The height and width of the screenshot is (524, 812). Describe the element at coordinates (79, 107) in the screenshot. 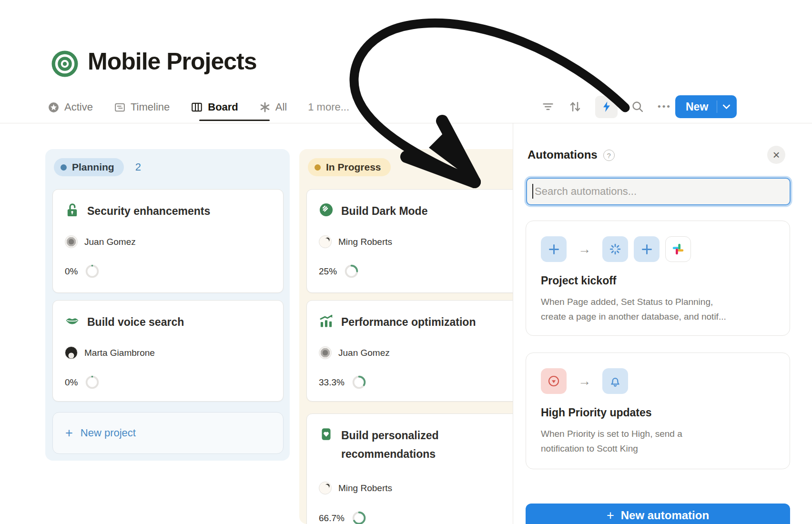

I see `tab-label: Active` at that location.